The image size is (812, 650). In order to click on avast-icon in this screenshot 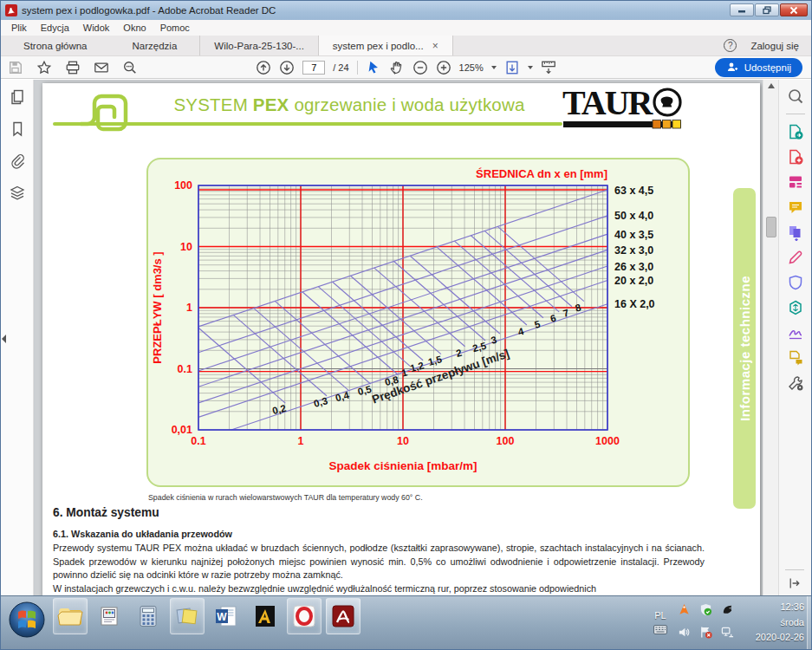, I will do `click(685, 612)`.